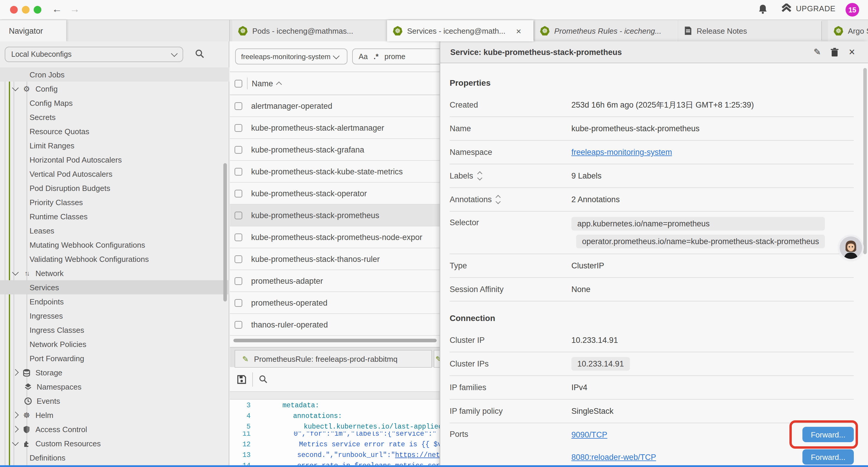 The height and width of the screenshot is (467, 868). What do you see at coordinates (310, 31) in the screenshot?
I see `tab-pods: ☸ Pods - icecheng@mathmas...` at bounding box center [310, 31].